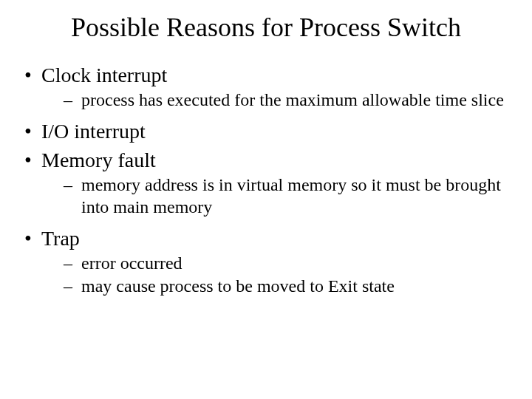 This screenshot has height=399, width=532. I want to click on list-item: Clock interrupt process has executed for…, so click(266, 86).